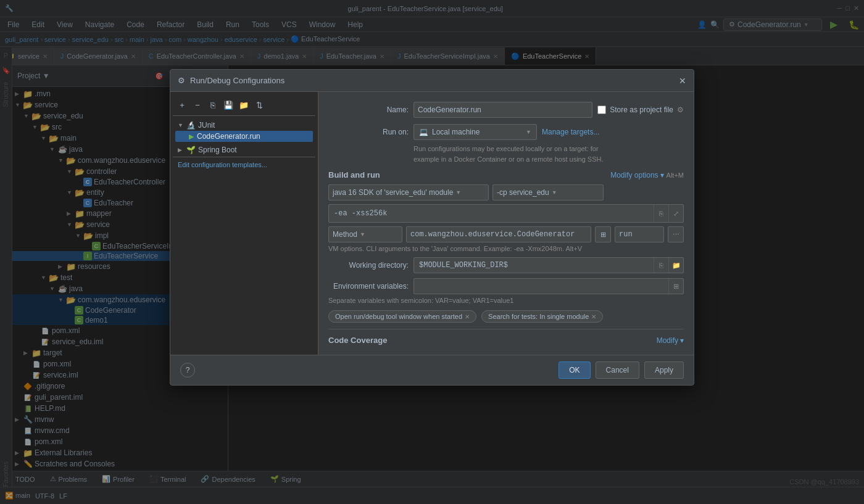  Describe the element at coordinates (368, 286) in the screenshot. I see `env-vars-label: Environment variables:` at that location.